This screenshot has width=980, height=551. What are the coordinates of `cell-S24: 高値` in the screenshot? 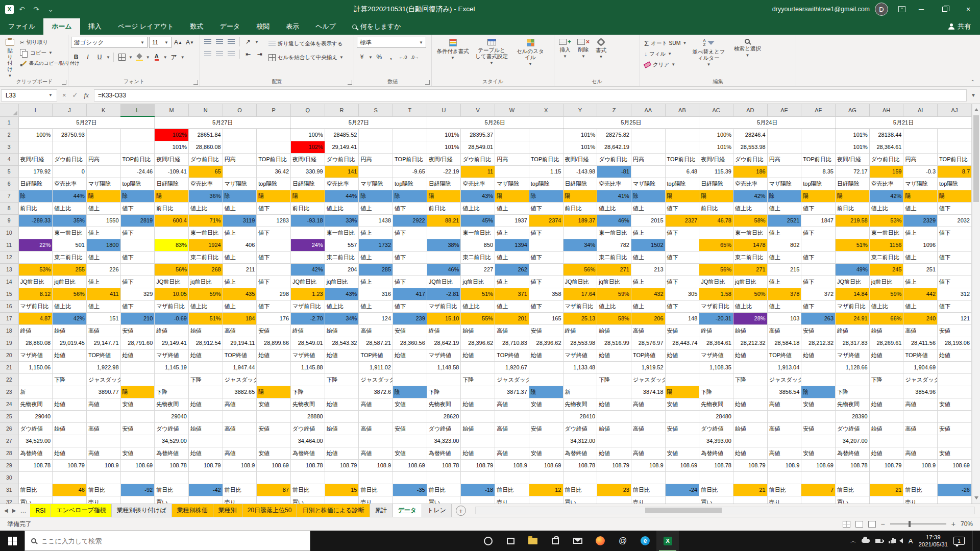 It's located at (376, 404).